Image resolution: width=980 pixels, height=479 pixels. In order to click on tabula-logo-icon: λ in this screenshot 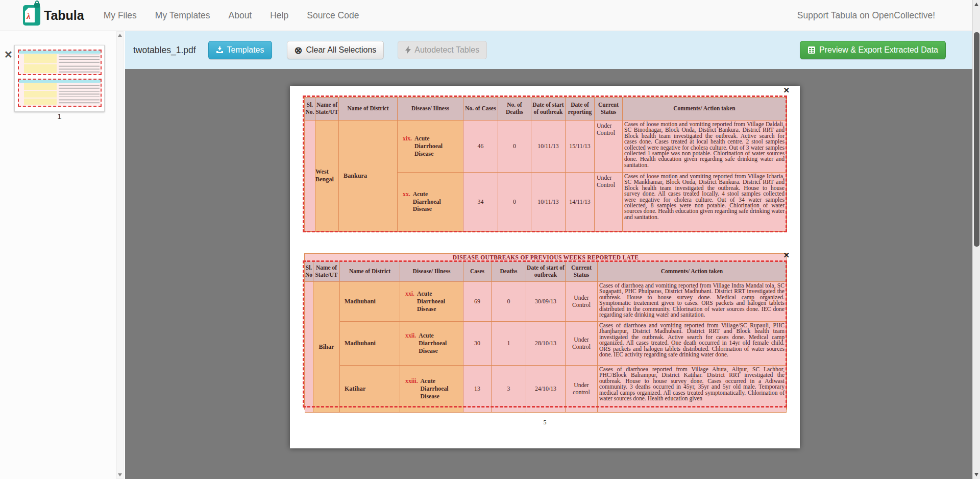, I will do `click(32, 15)`.